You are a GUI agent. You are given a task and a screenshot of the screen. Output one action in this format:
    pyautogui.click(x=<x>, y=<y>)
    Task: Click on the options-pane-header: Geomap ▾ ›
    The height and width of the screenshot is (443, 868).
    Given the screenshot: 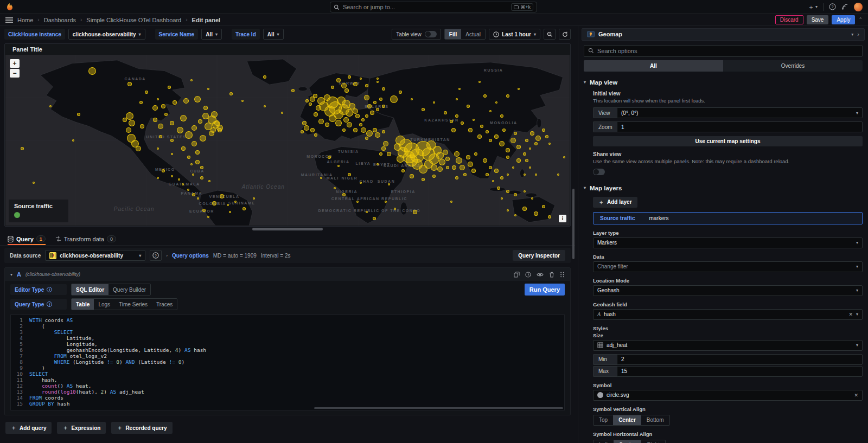 What is the action you would take?
    pyautogui.click(x=723, y=35)
    